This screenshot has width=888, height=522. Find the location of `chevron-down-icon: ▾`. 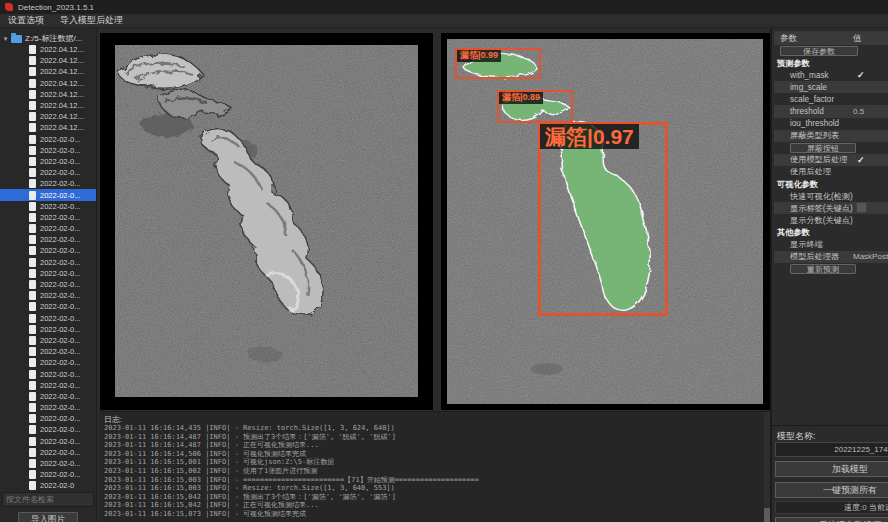

chevron-down-icon: ▾ is located at coordinates (6, 39).